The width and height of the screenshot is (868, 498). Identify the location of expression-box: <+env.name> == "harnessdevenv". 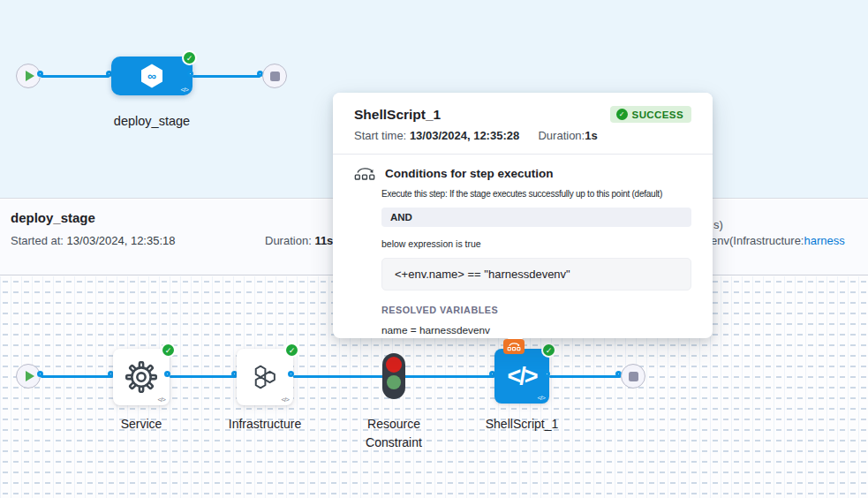
(537, 274).